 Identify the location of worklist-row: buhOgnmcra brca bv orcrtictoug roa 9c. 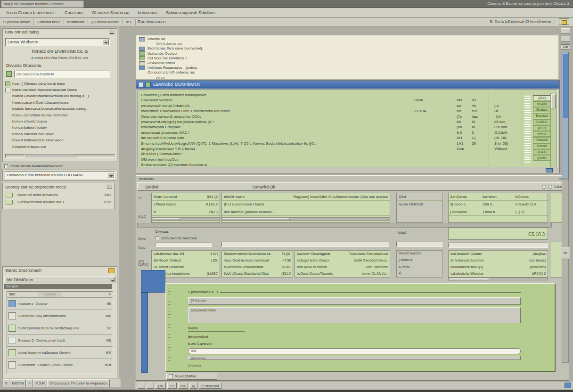
(60, 328).